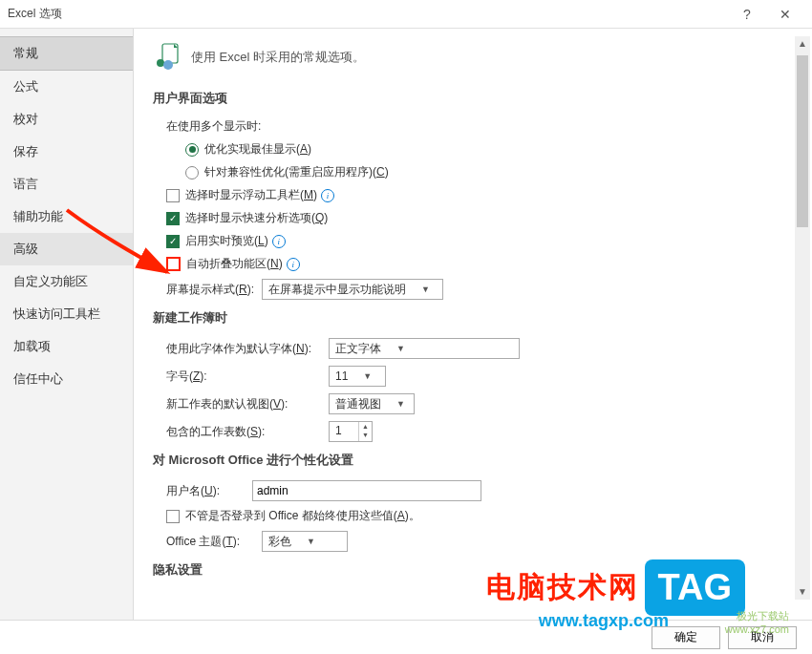 The image size is (812, 654). I want to click on username-row: 用户名(U):, so click(480, 491).